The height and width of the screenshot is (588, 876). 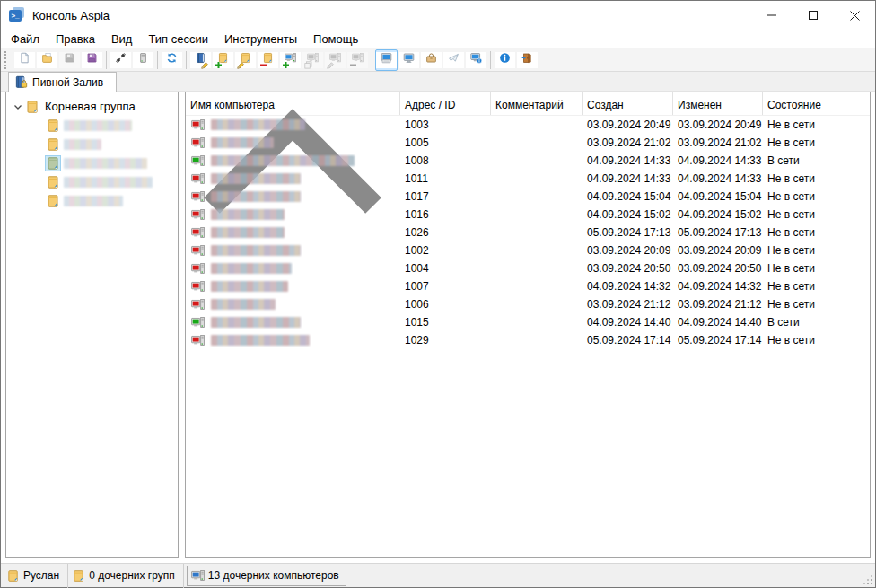 What do you see at coordinates (528, 304) in the screenshot?
I see `table-row: 100603.09.2024 21:1203.09.2024 21:12Не в…` at bounding box center [528, 304].